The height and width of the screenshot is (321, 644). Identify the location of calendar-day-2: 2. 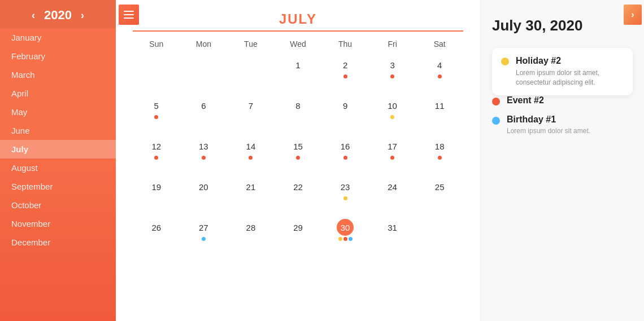
(345, 73).